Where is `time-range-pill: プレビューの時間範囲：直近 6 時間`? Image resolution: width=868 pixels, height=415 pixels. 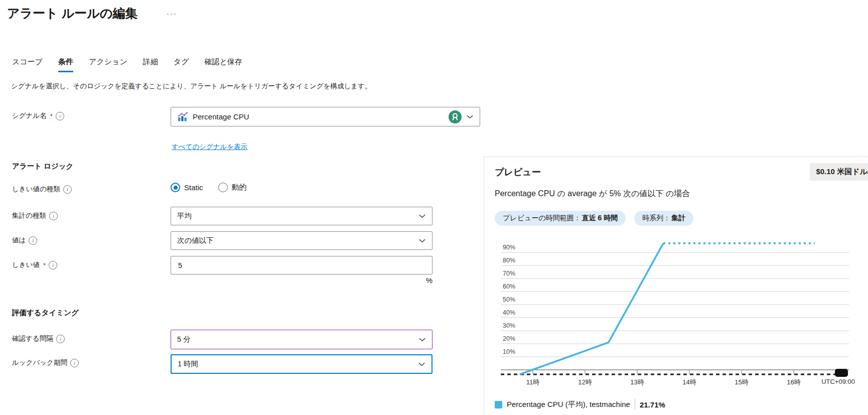
time-range-pill: プレビューの時間範囲：直近 6 時間 is located at coordinates (560, 218).